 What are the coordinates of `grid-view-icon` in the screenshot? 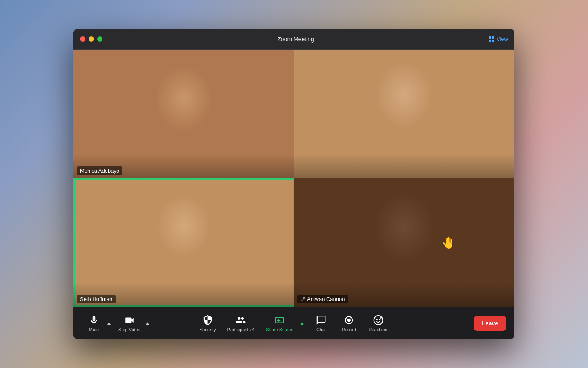 It's located at (492, 39).